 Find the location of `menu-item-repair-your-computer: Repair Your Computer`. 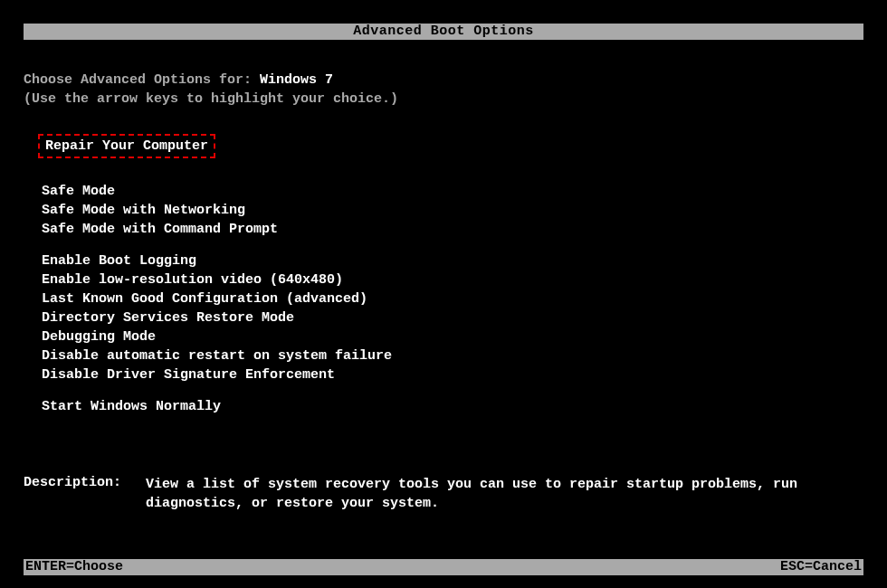

menu-item-repair-your-computer: Repair Your Computer is located at coordinates (127, 147).